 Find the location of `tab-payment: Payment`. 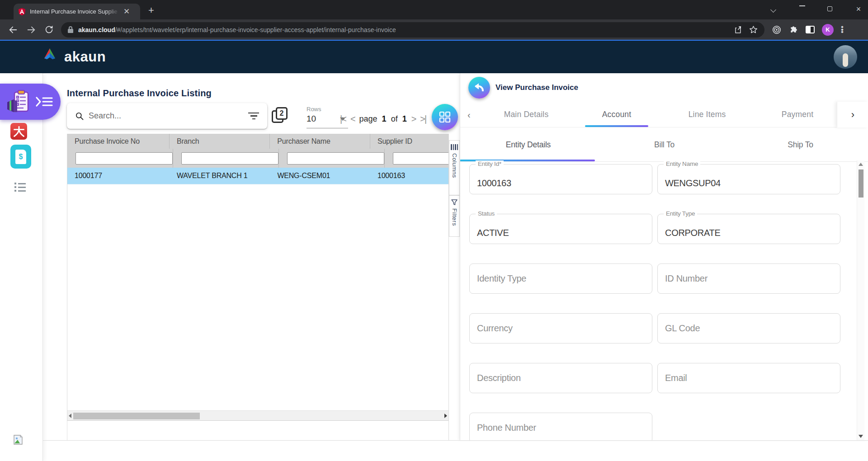

tab-payment: Payment is located at coordinates (797, 115).